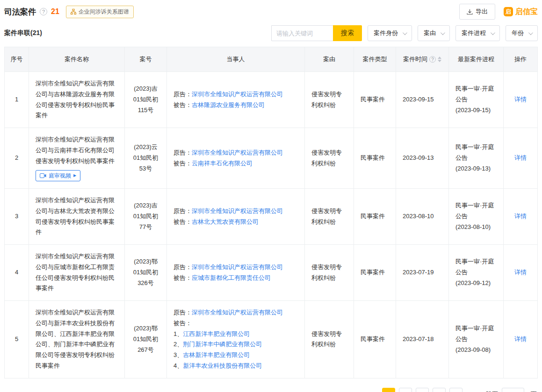  I want to click on filter-toolbar: 案件串联(21) 搜索 案件身份 案由 案件进程 年份, so click(271, 33).